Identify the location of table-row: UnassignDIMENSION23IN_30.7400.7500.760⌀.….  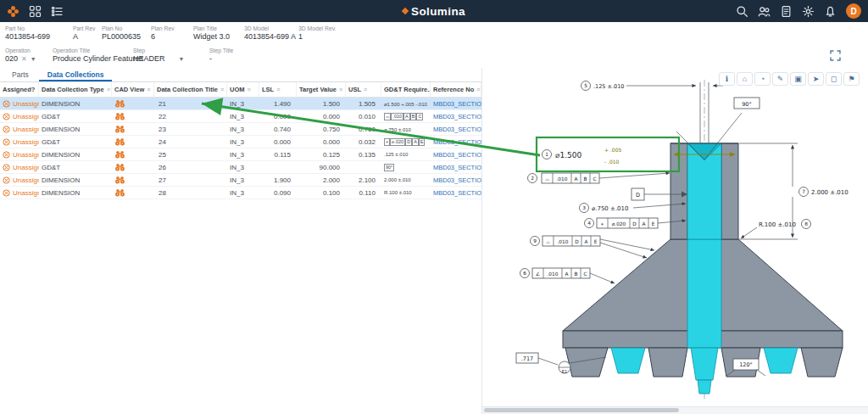
(241, 129).